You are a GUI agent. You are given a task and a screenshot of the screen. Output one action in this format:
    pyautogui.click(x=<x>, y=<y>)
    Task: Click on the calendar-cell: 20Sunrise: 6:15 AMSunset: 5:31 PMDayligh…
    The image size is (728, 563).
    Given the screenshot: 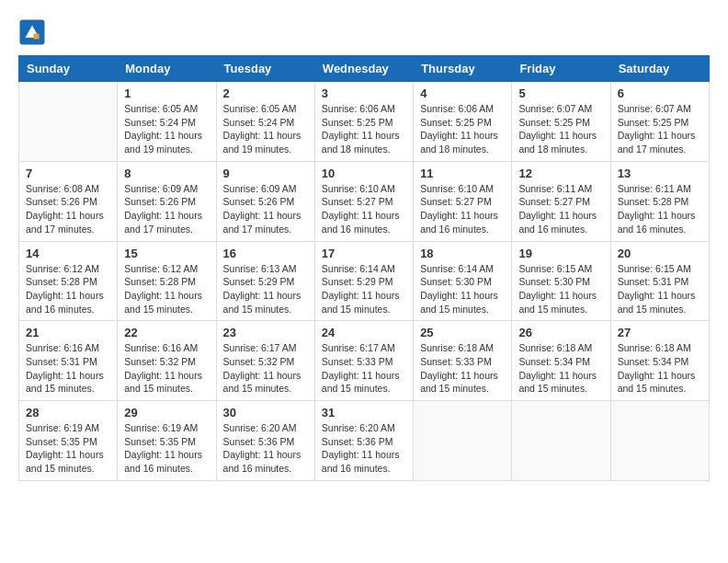 What is the action you would take?
    pyautogui.click(x=660, y=282)
    